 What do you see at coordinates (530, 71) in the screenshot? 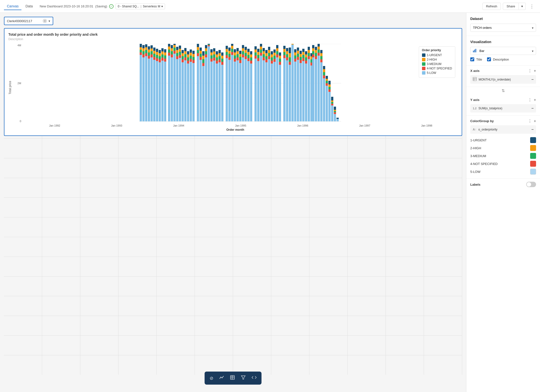
I see `x-axis-more-btn: ⋮` at bounding box center [530, 71].